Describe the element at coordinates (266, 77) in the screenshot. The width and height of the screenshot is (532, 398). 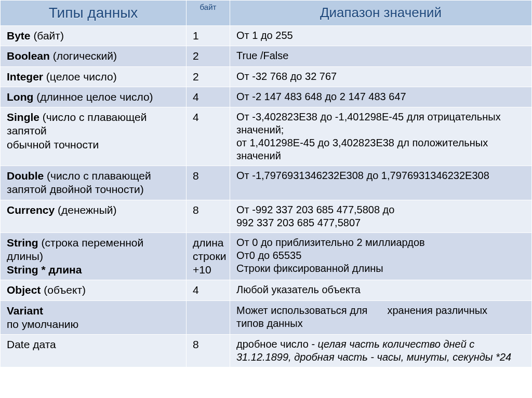
I see `table-row: Integer (целое число) 2 От -32 768 до 32…` at that location.